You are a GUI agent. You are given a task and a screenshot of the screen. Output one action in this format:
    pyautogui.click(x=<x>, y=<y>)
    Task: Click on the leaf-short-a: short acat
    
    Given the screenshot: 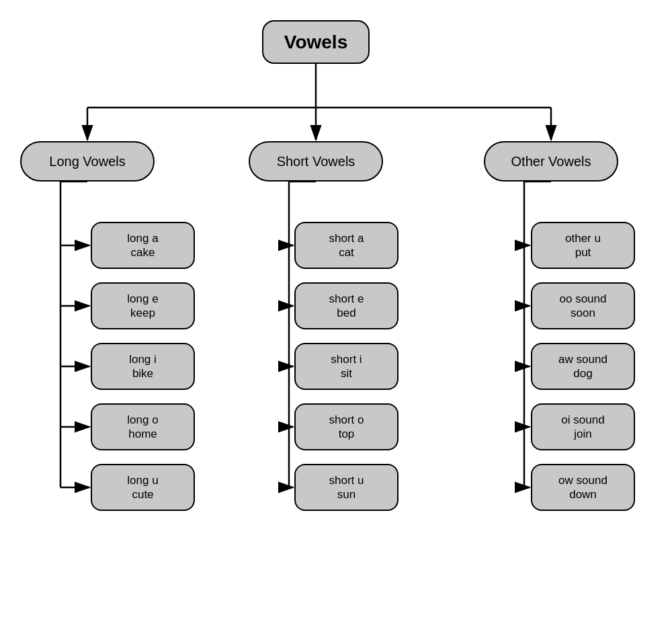 What is the action you would take?
    pyautogui.click(x=347, y=245)
    